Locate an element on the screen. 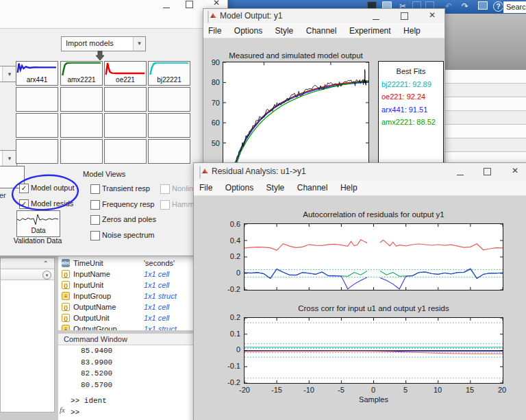 The width and height of the screenshot is (526, 420). checkbox-label: Frequency resp is located at coordinates (128, 204).